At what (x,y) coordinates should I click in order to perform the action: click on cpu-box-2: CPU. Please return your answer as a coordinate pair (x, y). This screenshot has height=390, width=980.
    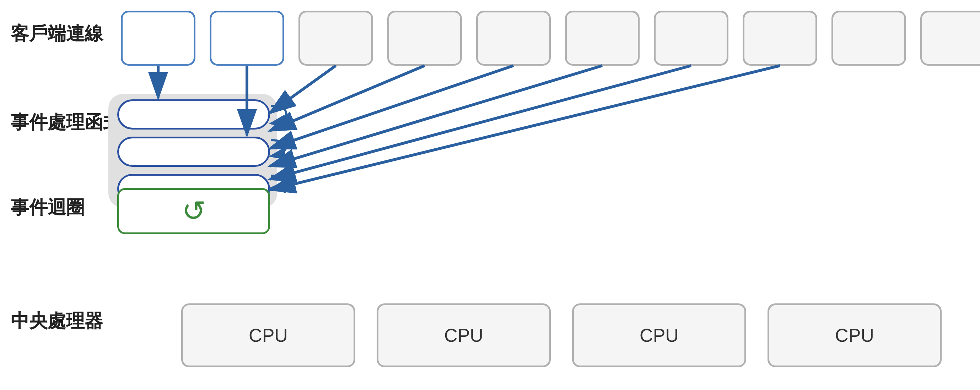
    Looking at the image, I should click on (464, 335).